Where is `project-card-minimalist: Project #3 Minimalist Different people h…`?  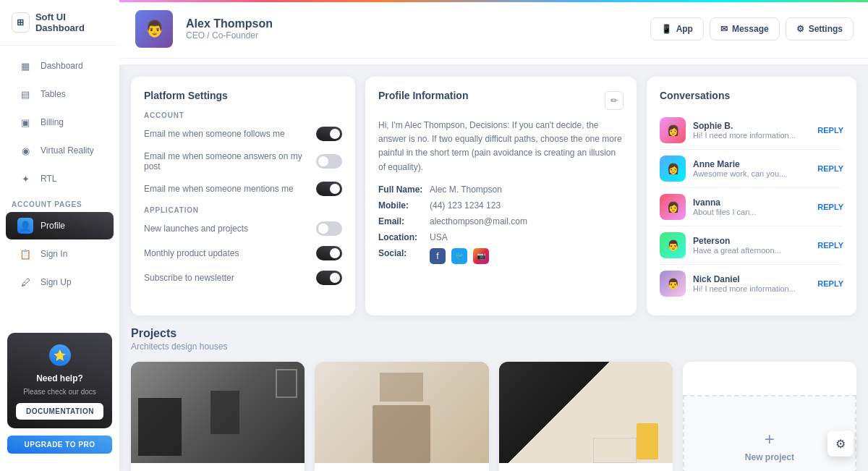 project-card-minimalist: Project #3 Minimalist Different people h… is located at coordinates (586, 417).